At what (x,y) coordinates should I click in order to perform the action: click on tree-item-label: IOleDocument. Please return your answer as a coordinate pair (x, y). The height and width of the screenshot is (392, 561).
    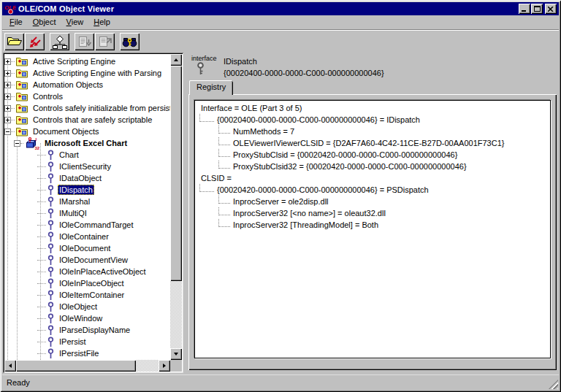
    Looking at the image, I should click on (85, 248).